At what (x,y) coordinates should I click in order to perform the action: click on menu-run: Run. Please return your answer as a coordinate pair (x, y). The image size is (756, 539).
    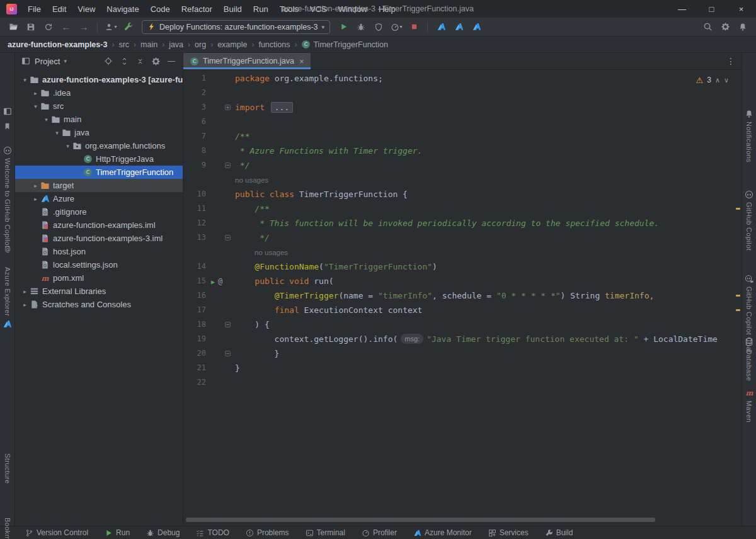
    Looking at the image, I should click on (261, 9).